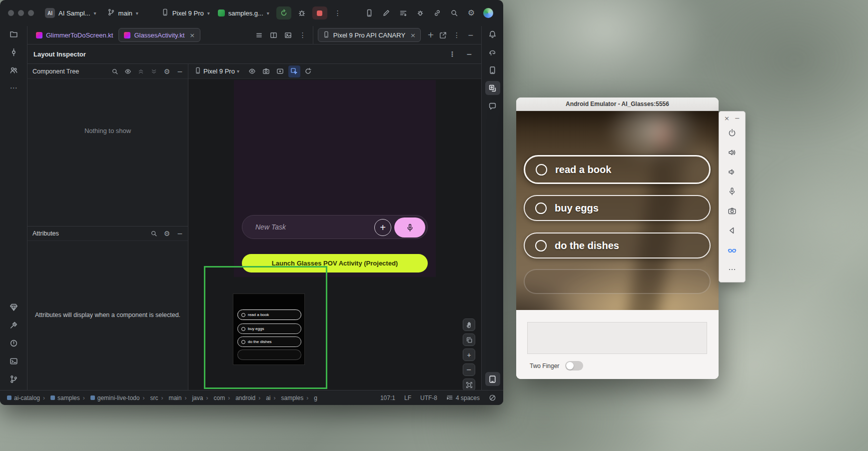 The width and height of the screenshot is (868, 451). I want to click on gemini-tool-button, so click(13, 307).